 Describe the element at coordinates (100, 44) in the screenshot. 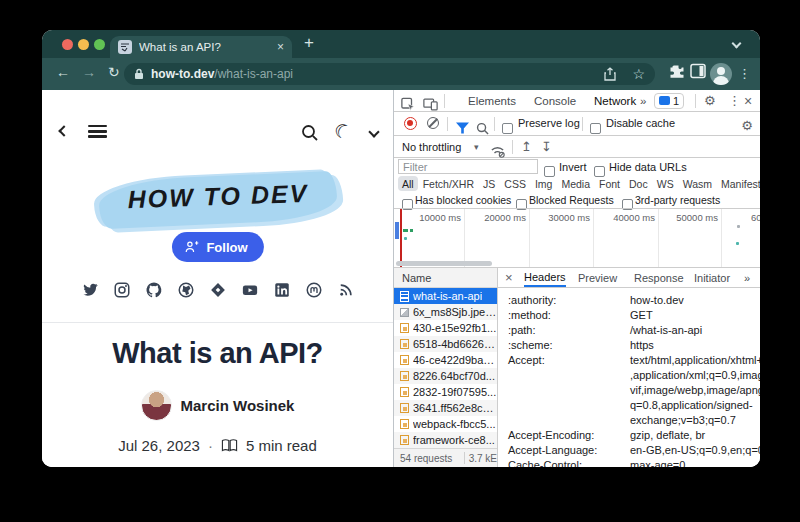

I see `zoom-window-button` at that location.